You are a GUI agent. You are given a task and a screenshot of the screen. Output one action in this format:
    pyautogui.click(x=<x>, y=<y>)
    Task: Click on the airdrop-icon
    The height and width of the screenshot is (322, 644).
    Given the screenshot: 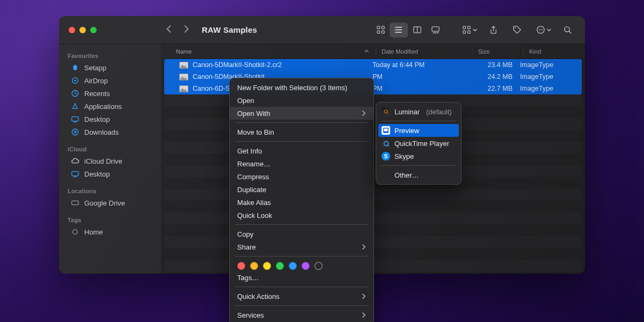 What is the action you would take?
    pyautogui.click(x=75, y=80)
    